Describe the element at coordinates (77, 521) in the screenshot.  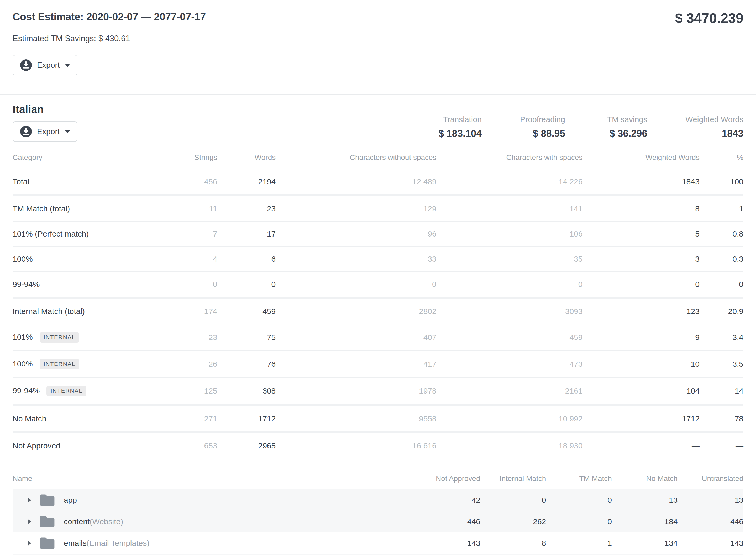
I see `file-name: content` at that location.